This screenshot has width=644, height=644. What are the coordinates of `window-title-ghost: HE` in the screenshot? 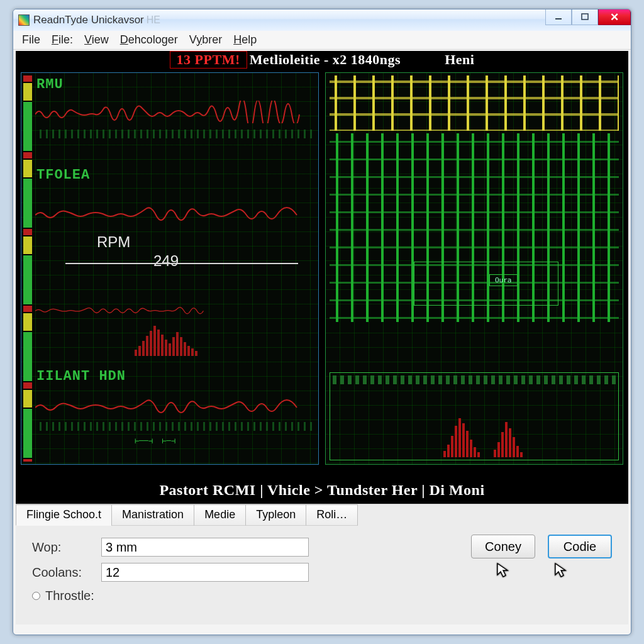 It's located at (153, 20).